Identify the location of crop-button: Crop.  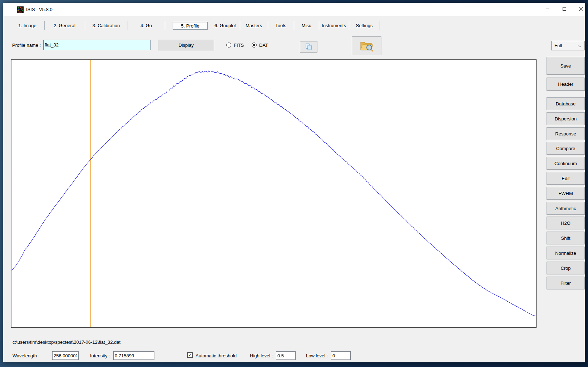
(565, 268).